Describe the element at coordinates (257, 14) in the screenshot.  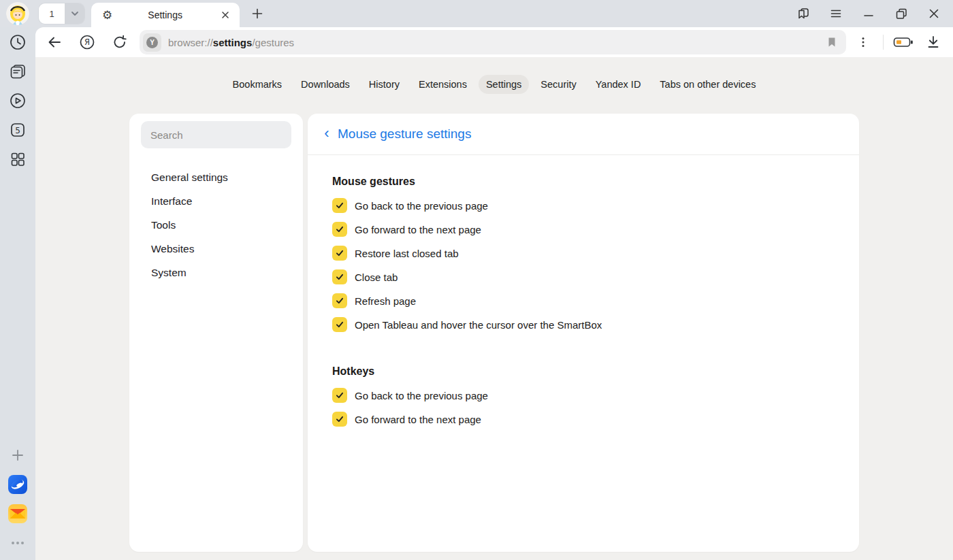
I see `new-tab-button` at that location.